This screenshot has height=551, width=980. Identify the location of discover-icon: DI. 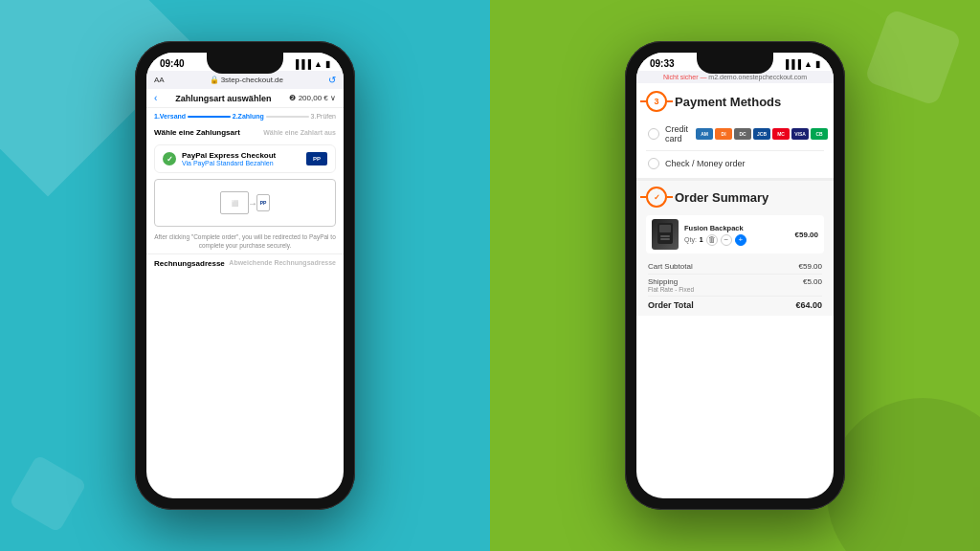
(724, 134).